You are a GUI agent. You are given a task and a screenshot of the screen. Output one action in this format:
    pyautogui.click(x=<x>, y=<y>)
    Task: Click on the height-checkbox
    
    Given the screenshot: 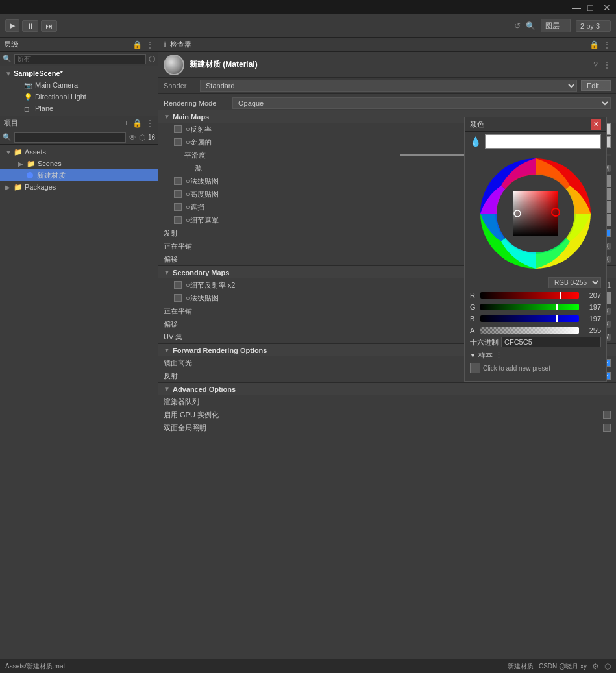 What is the action you would take?
    pyautogui.click(x=178, y=194)
    